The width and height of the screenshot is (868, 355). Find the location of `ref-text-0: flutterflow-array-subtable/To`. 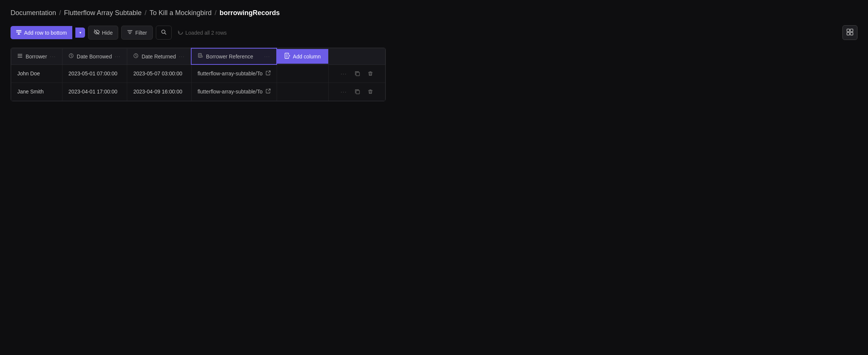

ref-text-0: flutterflow-array-subtable/To is located at coordinates (230, 73).